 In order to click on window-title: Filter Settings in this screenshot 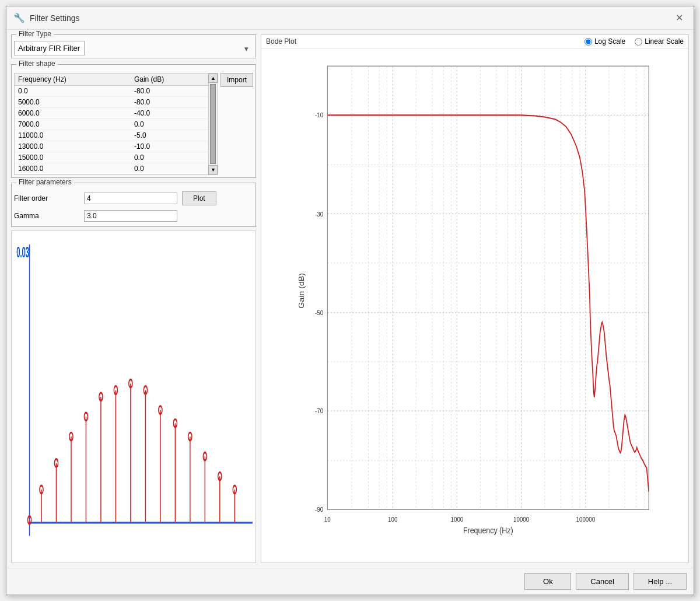, I will do `click(55, 18)`.